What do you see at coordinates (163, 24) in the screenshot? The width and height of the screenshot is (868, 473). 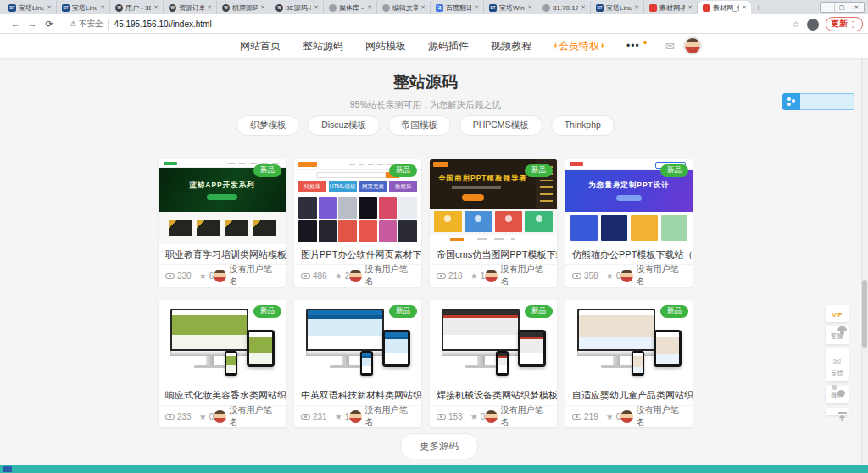 I see `url-text: 45.195.156.10//index.html` at bounding box center [163, 24].